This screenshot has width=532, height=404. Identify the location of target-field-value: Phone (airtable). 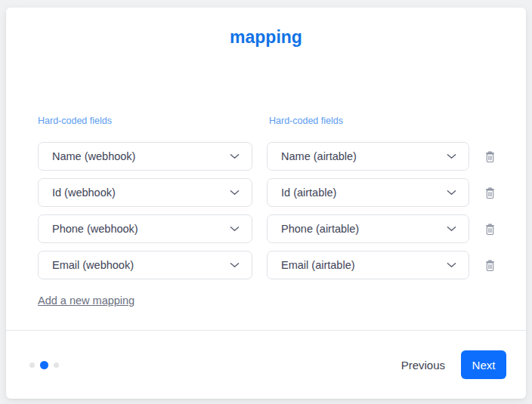
(320, 229).